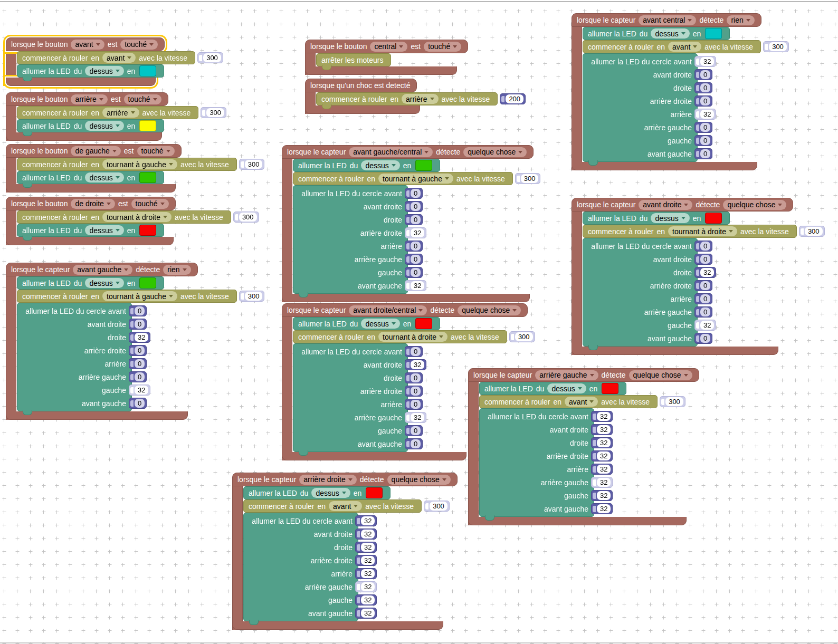 This screenshot has width=838, height=644. Describe the element at coordinates (400, 337) in the screenshot. I see `move-block: commencer à roulerentournant à droiteave…` at that location.